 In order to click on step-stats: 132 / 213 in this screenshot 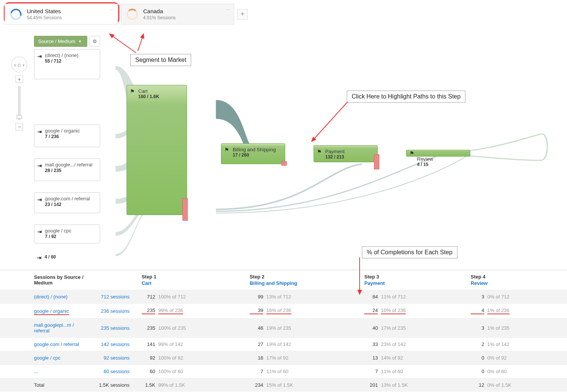, I will do `click(349, 157)`.